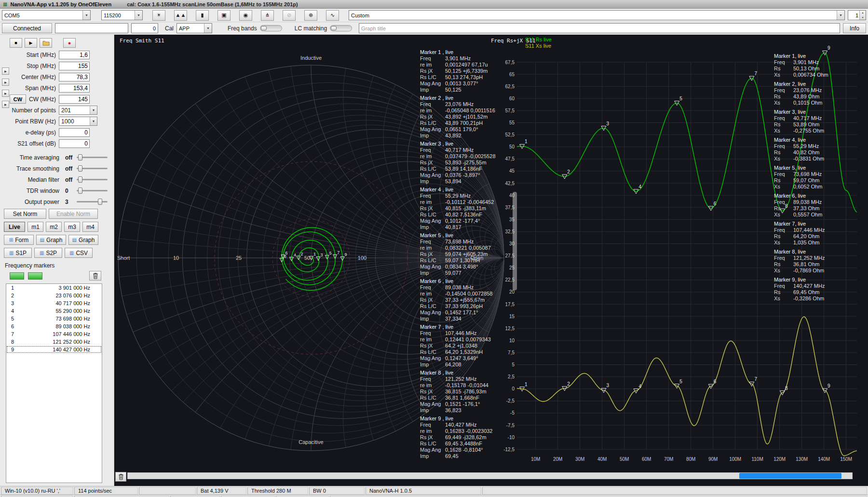  What do you see at coordinates (54, 326) in the screenshot?
I see `marker-list-row-6: 689 038 000 Hz` at bounding box center [54, 326].